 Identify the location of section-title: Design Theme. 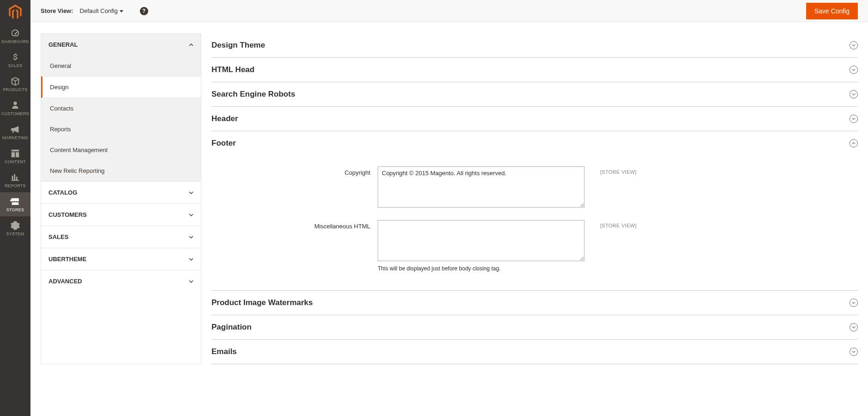
(238, 45).